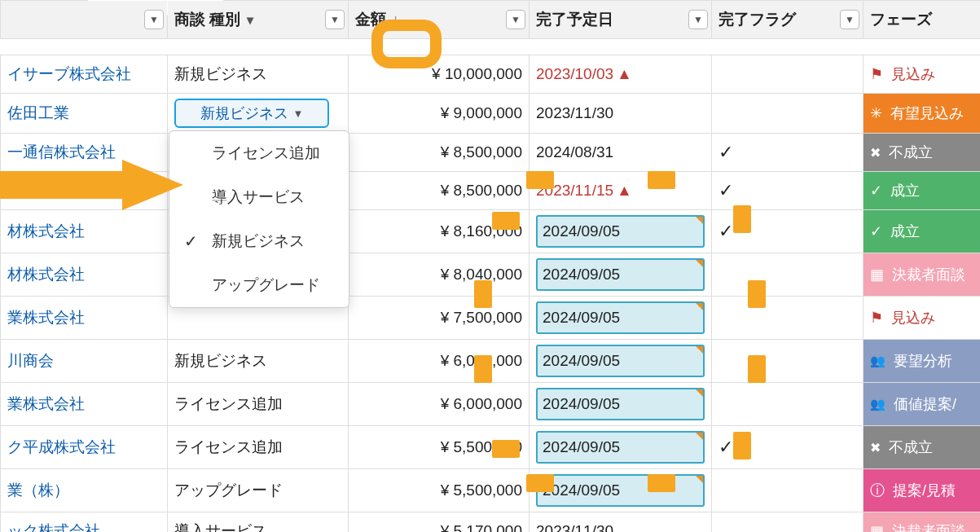 Image resolution: width=980 pixels, height=532 pixels. What do you see at coordinates (439, 114) in the screenshot?
I see `amount-cell: ¥ 9,000,000` at bounding box center [439, 114].